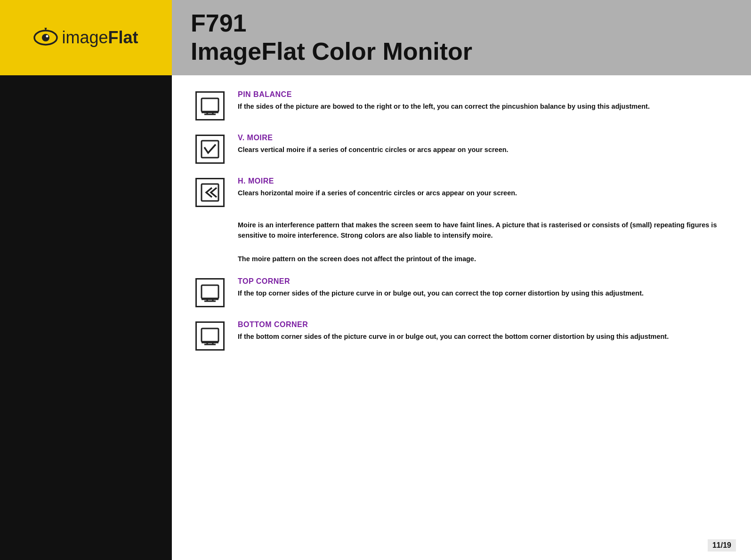  Describe the element at coordinates (722, 545) in the screenshot. I see `page-number: 11/19` at that location.